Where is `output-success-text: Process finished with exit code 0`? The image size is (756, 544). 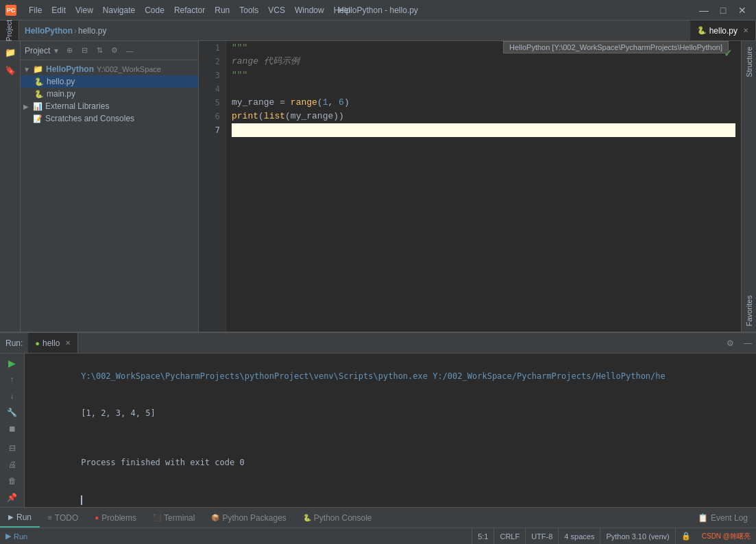 output-success-text: Process finished with exit code 0 is located at coordinates (162, 462).